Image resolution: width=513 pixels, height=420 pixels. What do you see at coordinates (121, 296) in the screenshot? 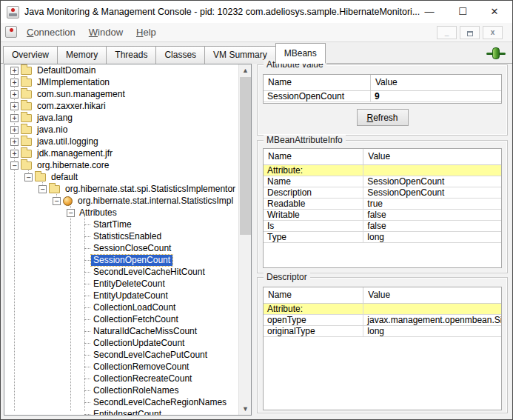
I see `tree-node: EntityUpdateCount` at bounding box center [121, 296].